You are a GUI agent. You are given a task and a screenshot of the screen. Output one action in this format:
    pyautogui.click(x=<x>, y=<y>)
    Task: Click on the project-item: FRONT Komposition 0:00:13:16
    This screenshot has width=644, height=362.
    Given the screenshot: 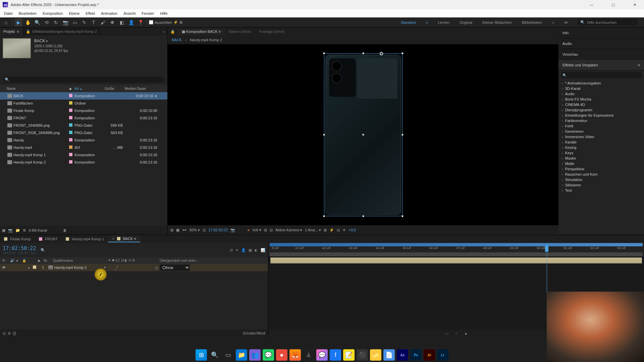 What is the action you would take?
    pyautogui.click(x=84, y=118)
    